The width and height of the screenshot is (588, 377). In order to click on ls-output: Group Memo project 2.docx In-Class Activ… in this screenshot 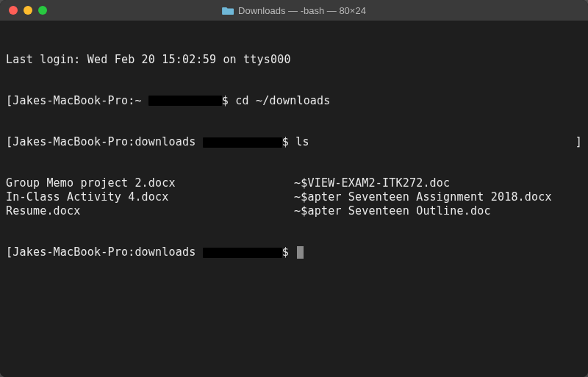, I will do `click(294, 197)`.